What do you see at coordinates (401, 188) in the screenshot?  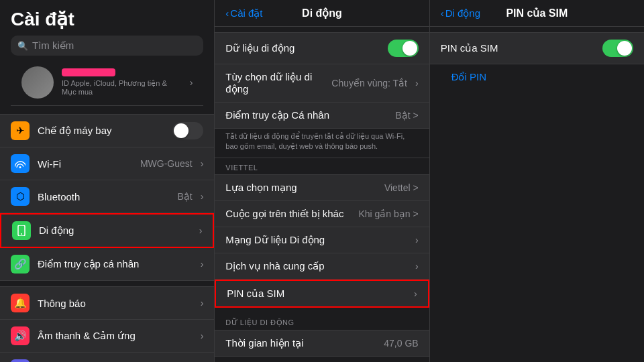 I see `network-select-value: Viettel >` at bounding box center [401, 188].